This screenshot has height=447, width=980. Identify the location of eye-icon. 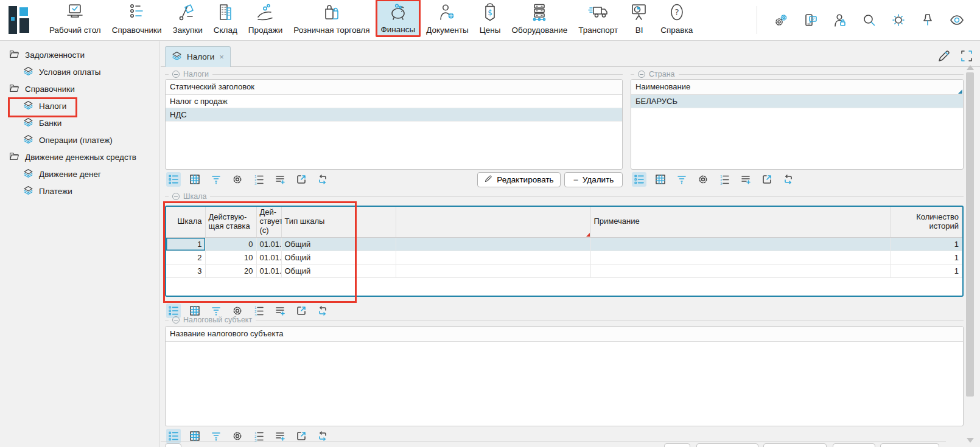
(957, 20).